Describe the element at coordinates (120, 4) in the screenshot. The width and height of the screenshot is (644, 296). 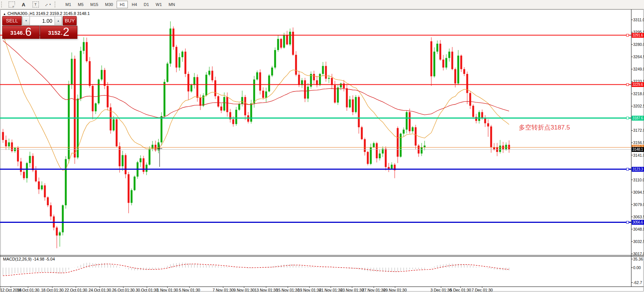
I see `timeframe-group: M1M5M15M30H1H4D1W1MN` at that location.